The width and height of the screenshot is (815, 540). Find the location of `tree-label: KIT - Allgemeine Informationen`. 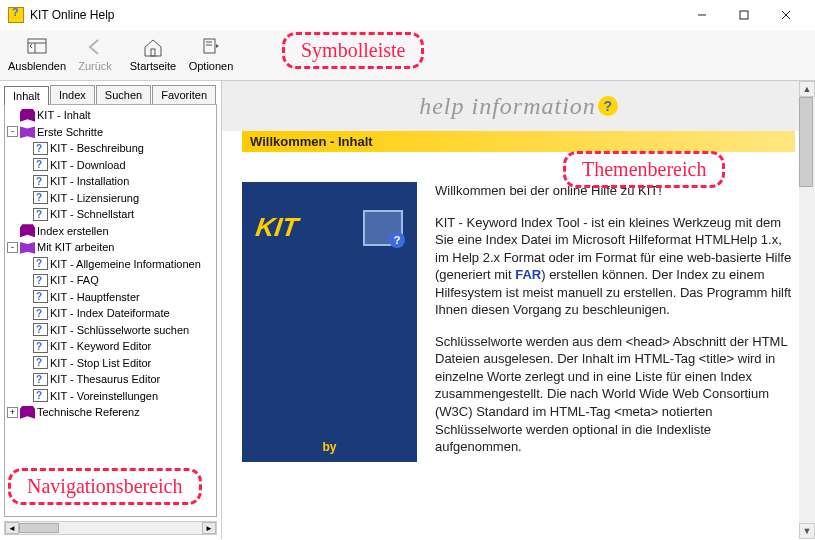

tree-label: KIT - Allgemeine Informationen is located at coordinates (126, 264).